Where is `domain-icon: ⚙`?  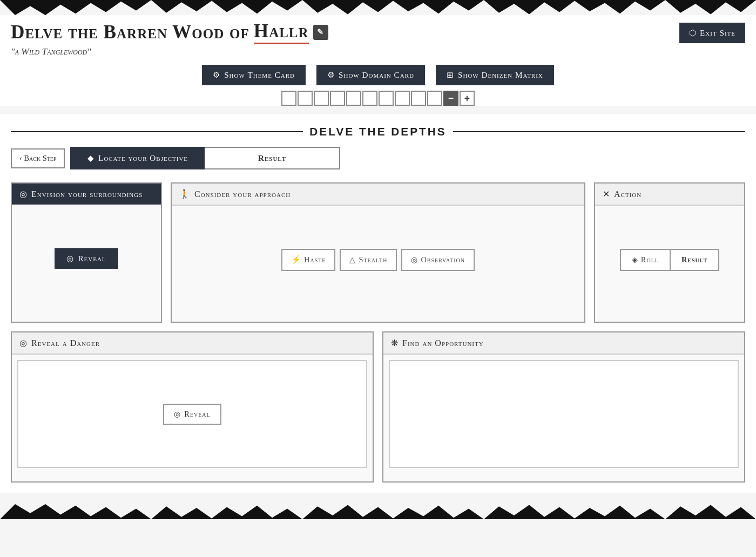 domain-icon: ⚙ is located at coordinates (331, 75).